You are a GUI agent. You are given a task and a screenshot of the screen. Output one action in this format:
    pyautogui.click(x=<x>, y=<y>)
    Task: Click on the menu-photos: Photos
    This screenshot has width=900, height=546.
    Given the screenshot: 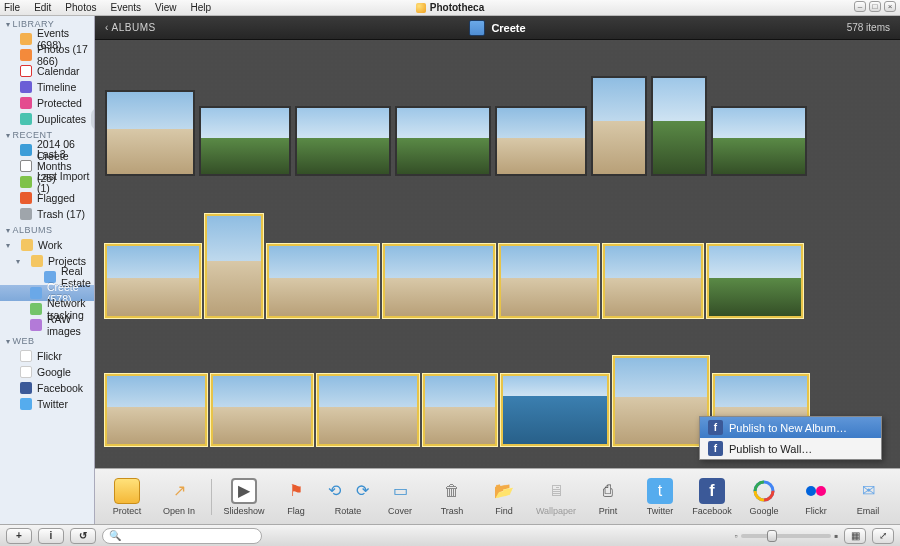 What is the action you would take?
    pyautogui.click(x=80, y=8)
    